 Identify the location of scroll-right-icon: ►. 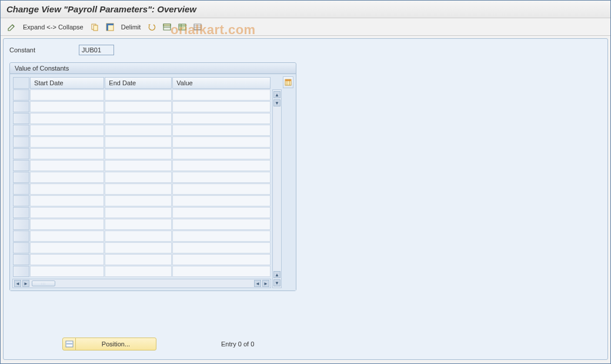
(266, 283).